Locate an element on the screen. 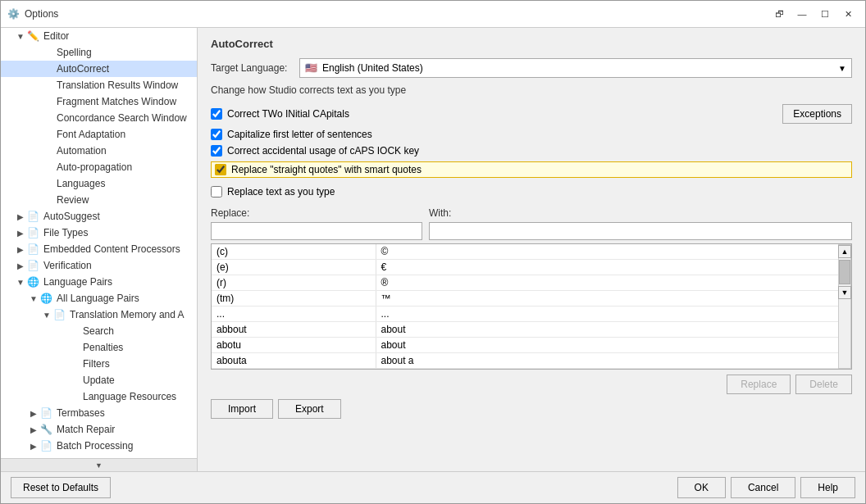  delete-button: Delete is located at coordinates (823, 384).